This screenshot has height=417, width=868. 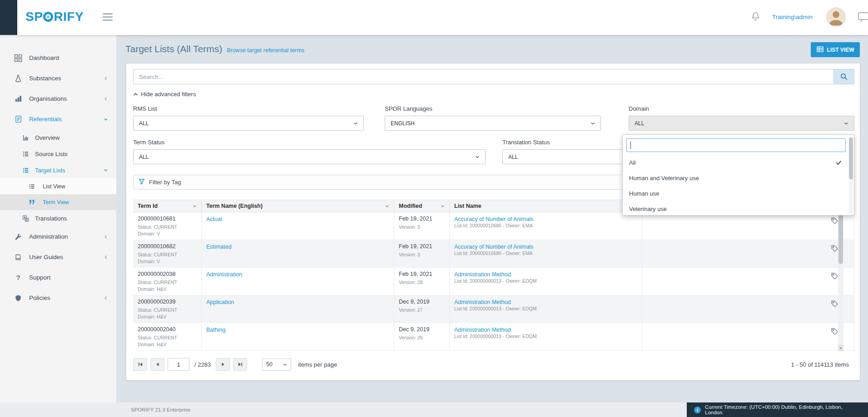 What do you see at coordinates (18, 99) in the screenshot?
I see `bar-chart-icon` at bounding box center [18, 99].